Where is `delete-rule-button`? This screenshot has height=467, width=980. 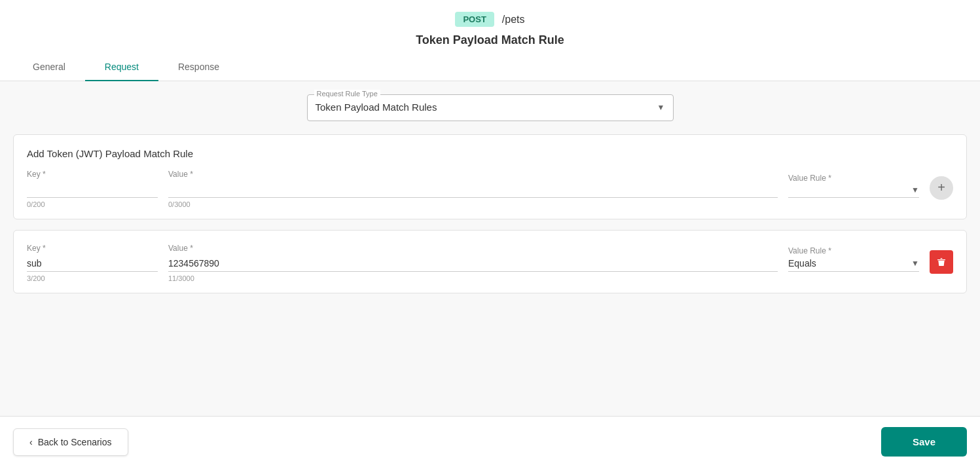 delete-rule-button is located at coordinates (941, 262).